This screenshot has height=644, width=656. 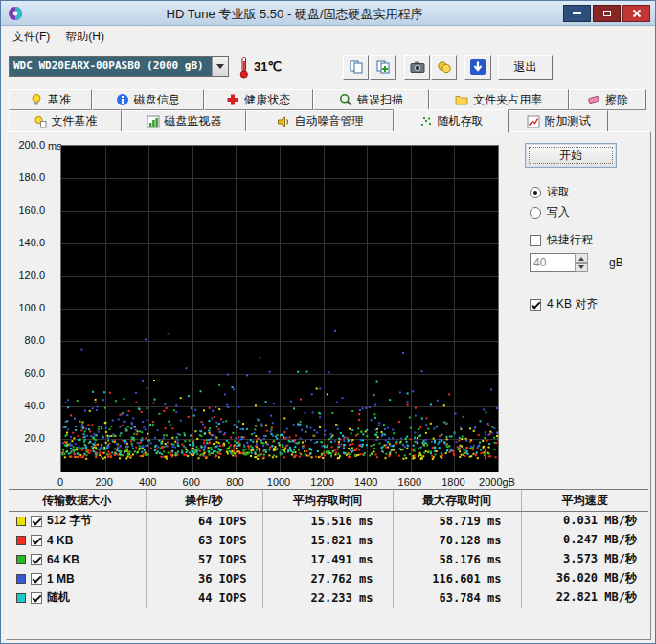 What do you see at coordinates (268, 67) in the screenshot?
I see `temperature-label: 31℃` at bounding box center [268, 67].